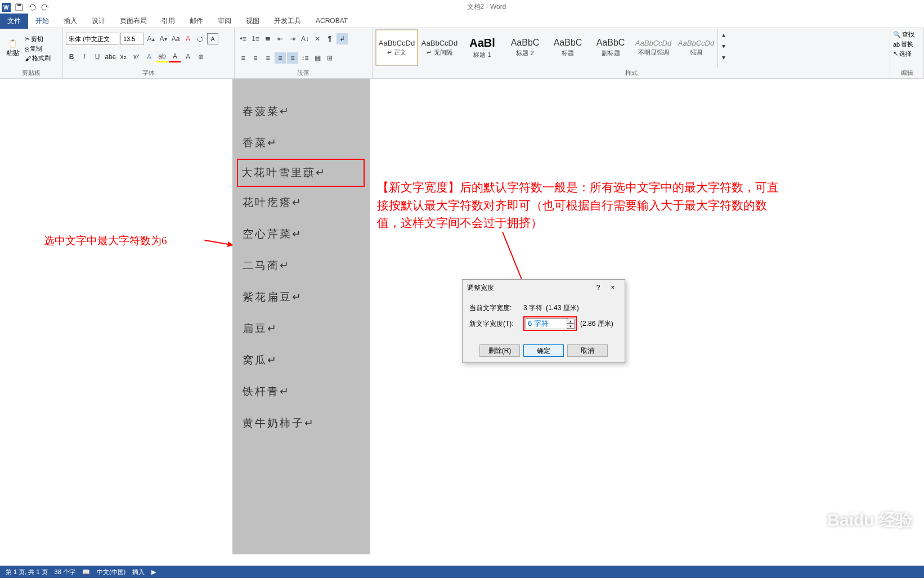 Image resolution: width=924 pixels, height=578 pixels. I want to click on redo-icon, so click(45, 7).